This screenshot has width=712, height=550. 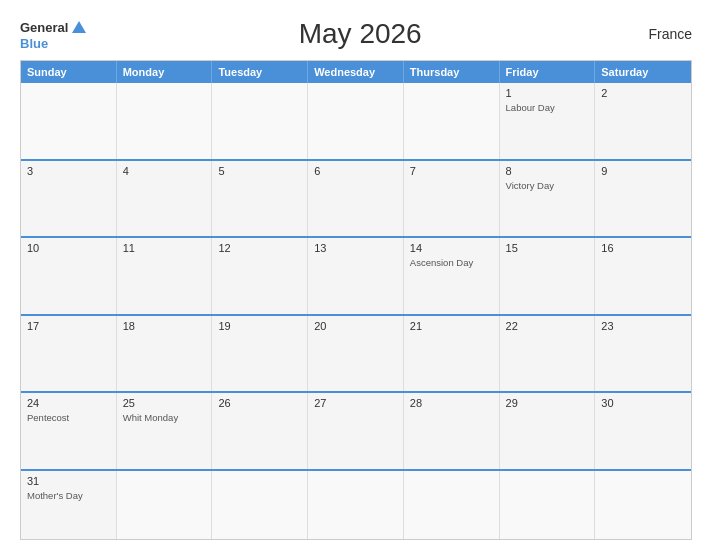 What do you see at coordinates (356, 34) in the screenshot?
I see `header: General Blue May 2026 France` at bounding box center [356, 34].